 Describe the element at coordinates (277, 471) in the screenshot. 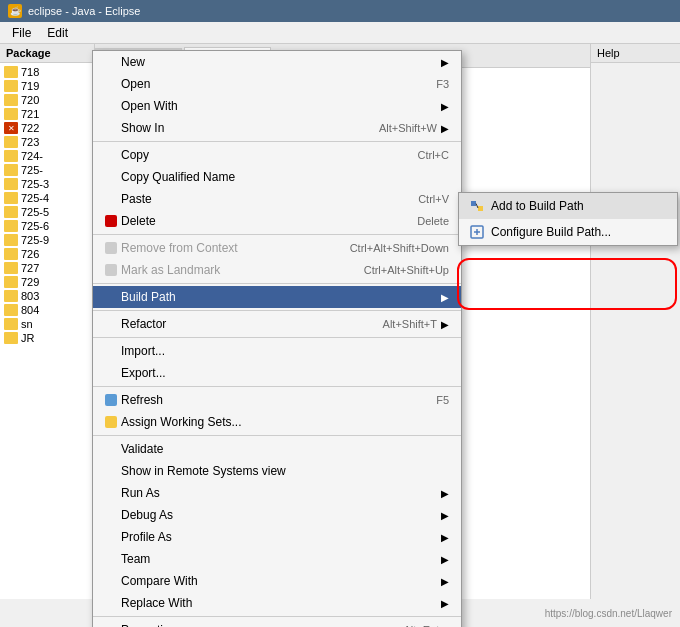

I see `context-menu-item-show-in-remote-systems-view: Show in Remote Systems view` at that location.